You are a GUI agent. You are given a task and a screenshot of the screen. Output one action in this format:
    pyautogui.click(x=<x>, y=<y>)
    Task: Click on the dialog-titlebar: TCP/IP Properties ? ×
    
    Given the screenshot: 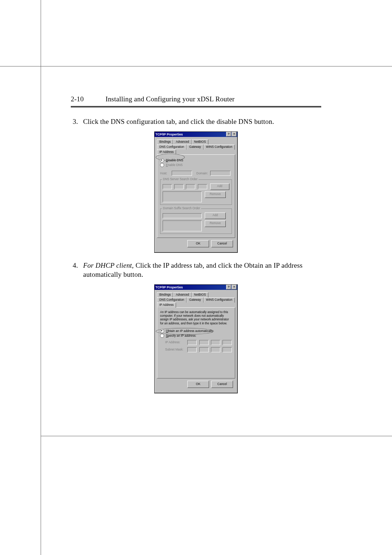 What is the action you would take?
    pyautogui.click(x=196, y=134)
    